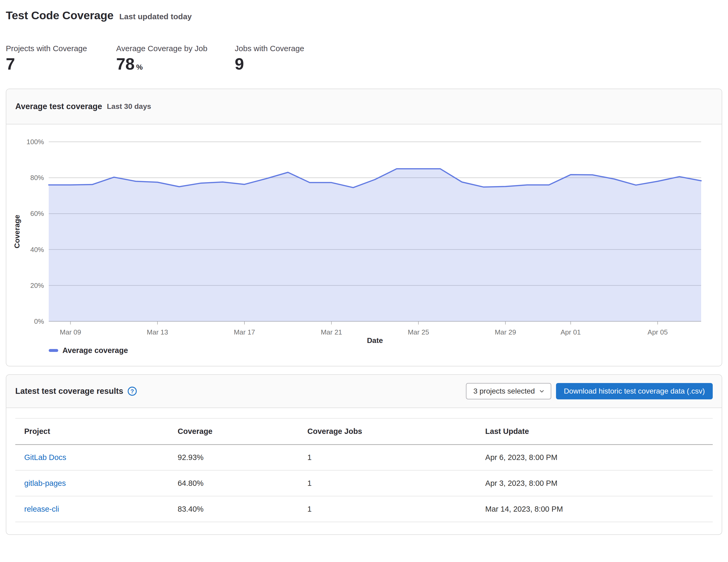 The image size is (728, 562). Describe the element at coordinates (245, 332) in the screenshot. I see `x-axis-tick-label: Mar 17` at that location.